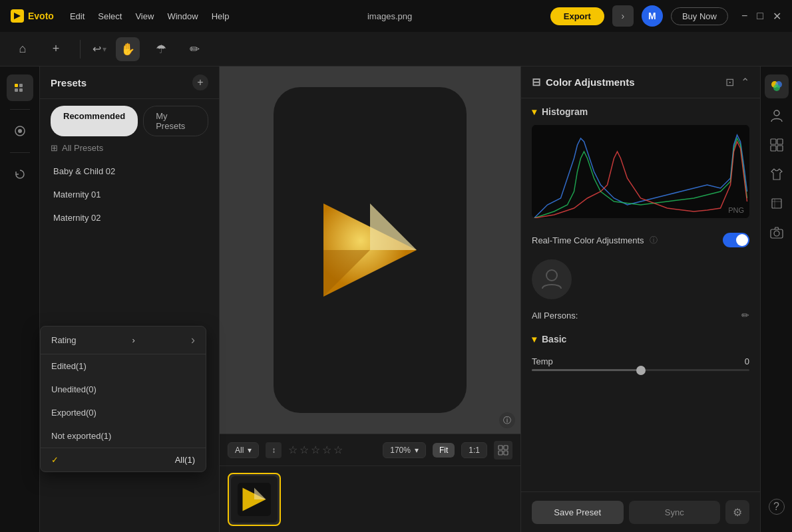 This screenshot has width=792, height=532. What do you see at coordinates (304, 450) in the screenshot?
I see `star-2: ☆` at bounding box center [304, 450].